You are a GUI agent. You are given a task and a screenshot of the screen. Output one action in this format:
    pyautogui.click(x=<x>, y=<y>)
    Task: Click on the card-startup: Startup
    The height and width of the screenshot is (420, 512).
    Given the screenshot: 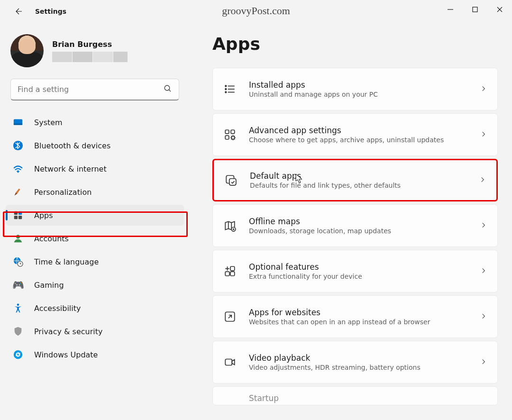 What is the action you would take?
    pyautogui.click(x=355, y=396)
    